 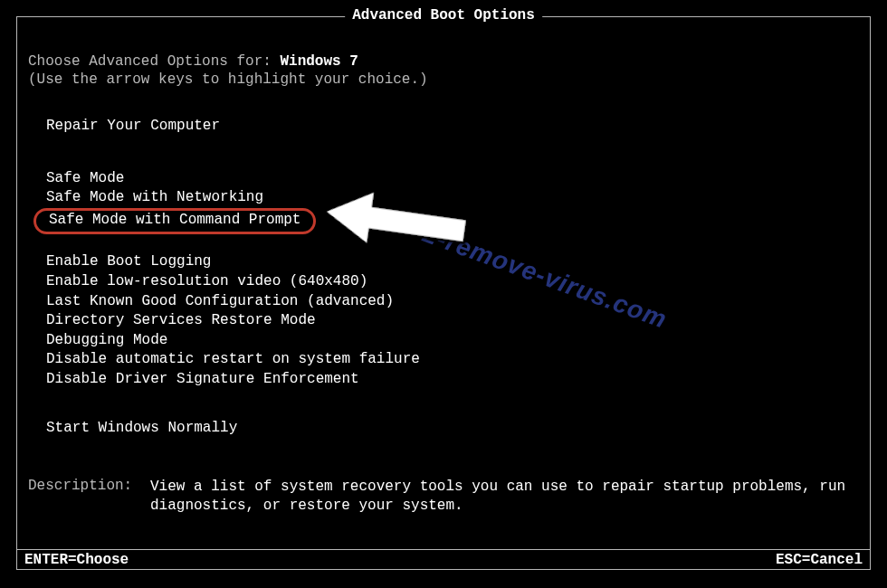 What do you see at coordinates (453, 282) in the screenshot?
I see `option-low-res: Enable low-resolution video (640x480)` at bounding box center [453, 282].